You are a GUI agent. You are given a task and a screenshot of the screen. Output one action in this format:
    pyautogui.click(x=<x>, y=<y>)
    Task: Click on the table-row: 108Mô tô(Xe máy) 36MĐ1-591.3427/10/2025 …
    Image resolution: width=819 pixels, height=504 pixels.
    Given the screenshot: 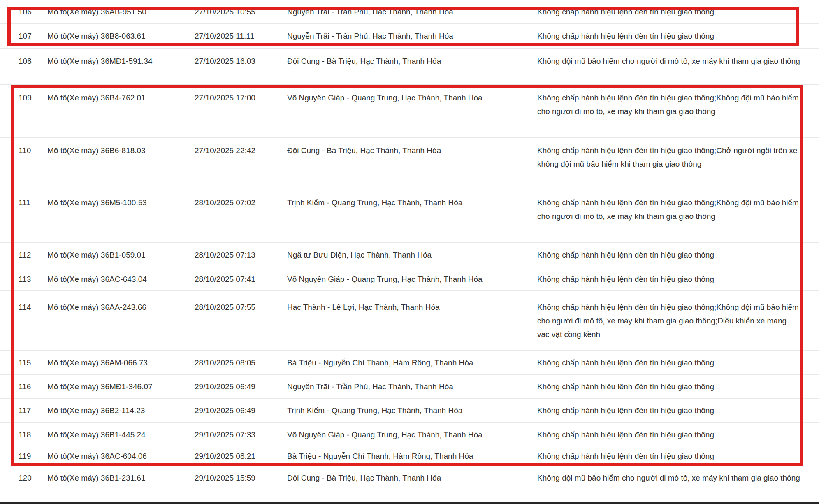 What is the action you would take?
    pyautogui.click(x=410, y=67)
    